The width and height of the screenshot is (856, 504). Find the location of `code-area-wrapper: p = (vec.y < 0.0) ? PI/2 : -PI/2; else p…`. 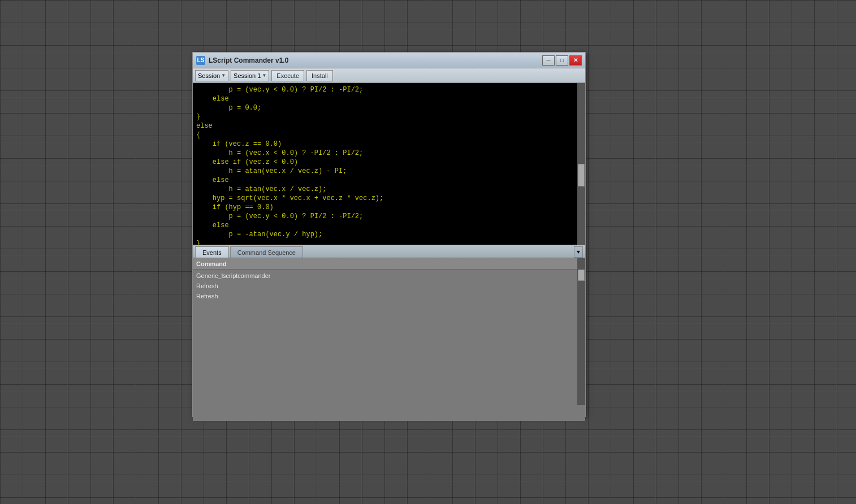

code-area-wrapper: p = (vec.y < 0.0) ? PI/2 : -PI/2; else p… is located at coordinates (389, 164).